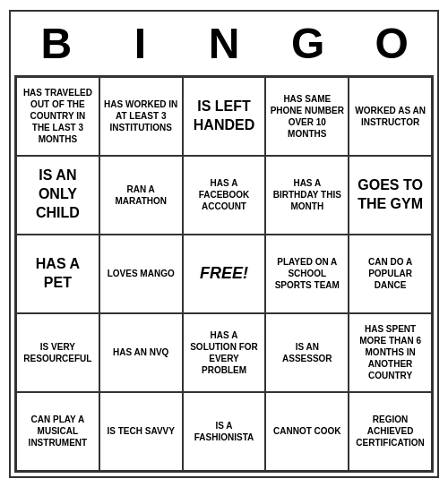 The image size is (448, 487). What do you see at coordinates (224, 274) in the screenshot?
I see `free-space: Free!` at bounding box center [224, 274].